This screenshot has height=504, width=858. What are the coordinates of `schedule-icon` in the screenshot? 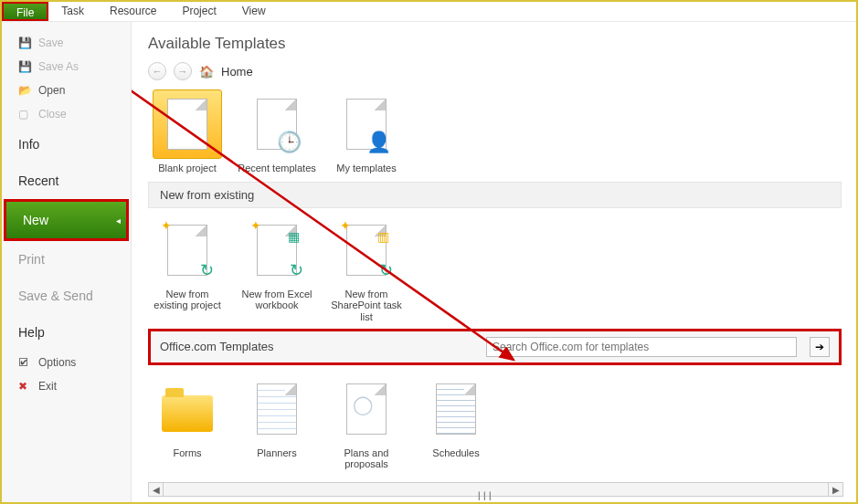 It's located at (456, 409).